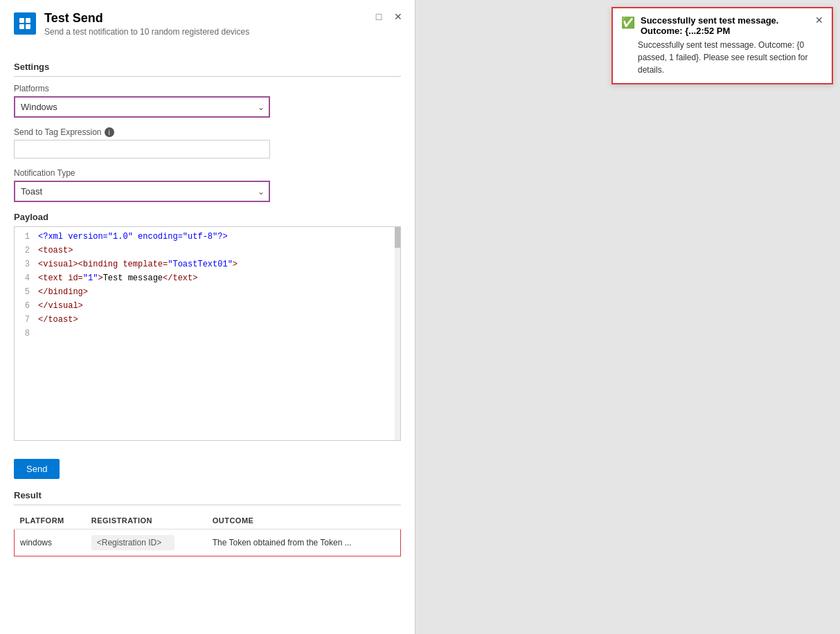 The height and width of the screenshot is (634, 840). Describe the element at coordinates (304, 520) in the screenshot. I see `col-outcome: OUTCOME` at that location.